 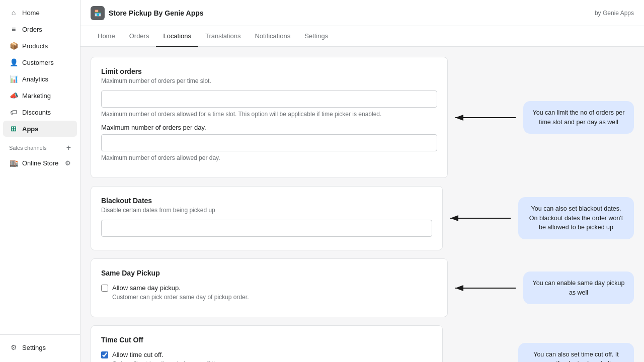 What do you see at coordinates (269, 128) in the screenshot?
I see `limit-orders-perday-label: Maximum number of orders per day.` at bounding box center [269, 128].